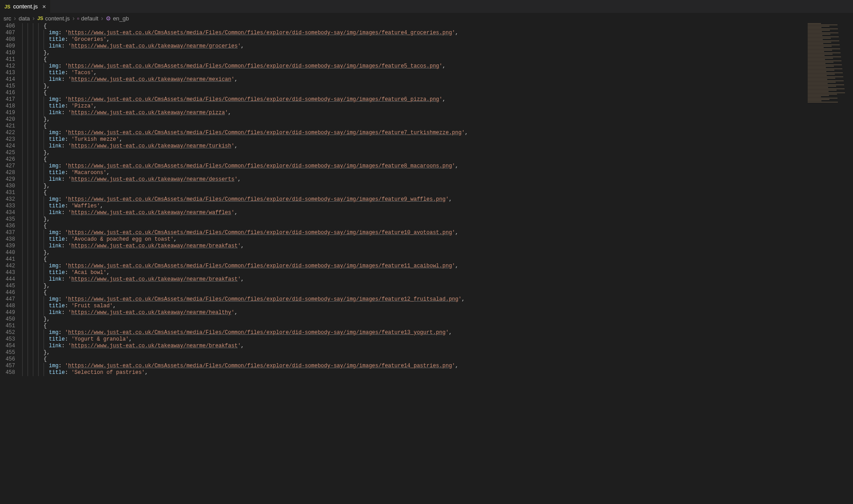 Image resolution: width=853 pixels, height=504 pixels. What do you see at coordinates (413, 240) in the screenshot?
I see `code-line: title: 'Avocado & poached egg on toast',` at bounding box center [413, 240].